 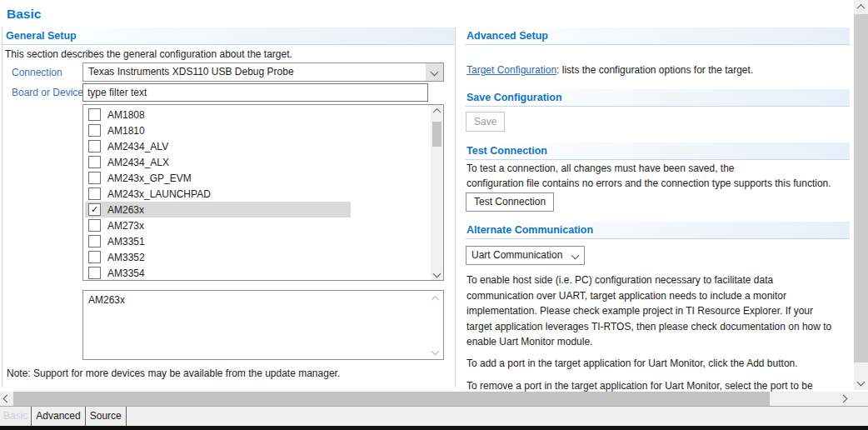 What do you see at coordinates (455, 208) in the screenshot?
I see `left-section-border-right` at bounding box center [455, 208].